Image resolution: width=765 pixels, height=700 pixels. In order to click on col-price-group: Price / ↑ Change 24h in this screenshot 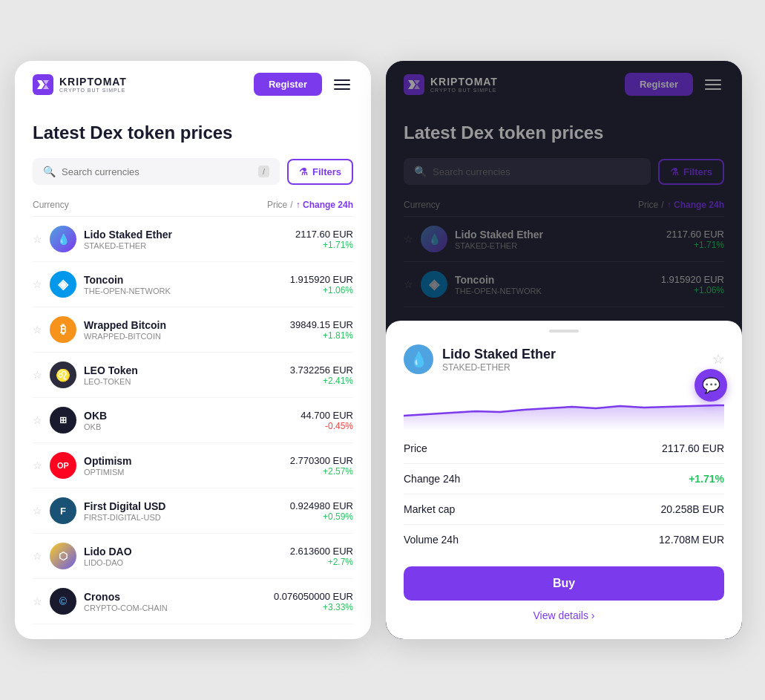, I will do `click(310, 205)`.